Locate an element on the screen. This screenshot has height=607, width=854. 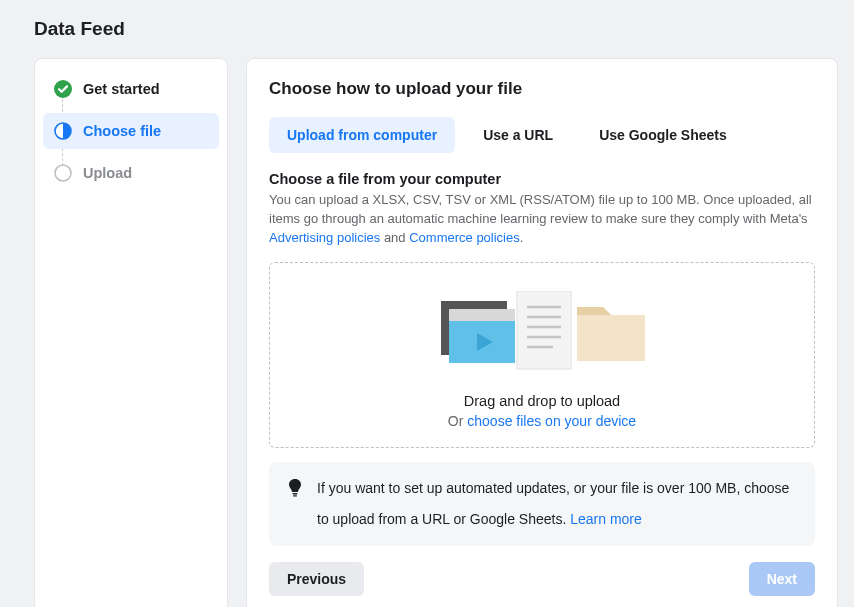
step-upload: Upload is located at coordinates (131, 173).